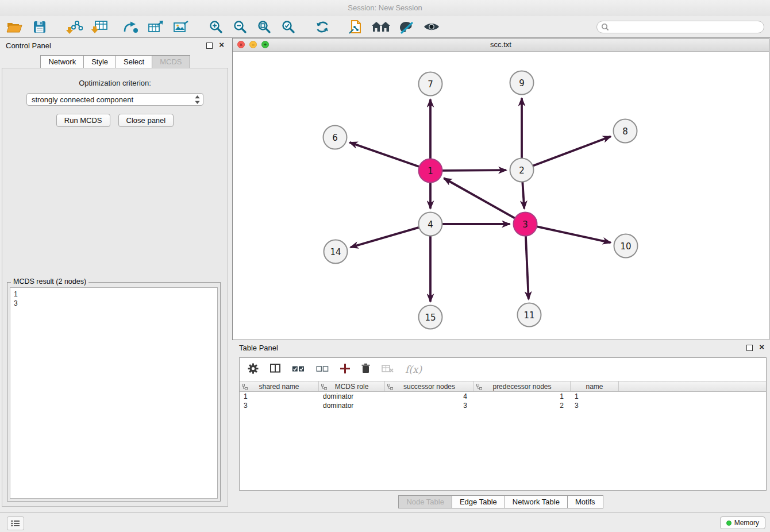 The width and height of the screenshot is (770, 532). What do you see at coordinates (146, 121) in the screenshot?
I see `close-panel-button: Close panel` at bounding box center [146, 121].